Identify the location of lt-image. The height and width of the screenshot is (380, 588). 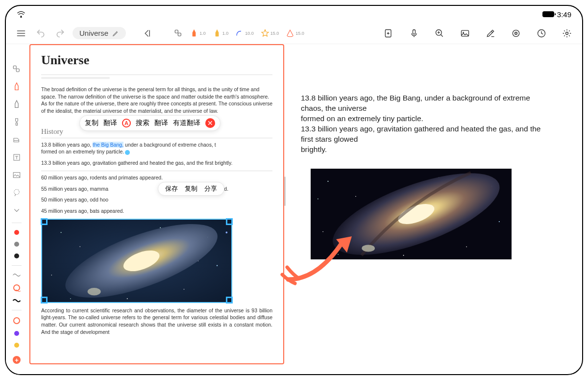
(17, 175).